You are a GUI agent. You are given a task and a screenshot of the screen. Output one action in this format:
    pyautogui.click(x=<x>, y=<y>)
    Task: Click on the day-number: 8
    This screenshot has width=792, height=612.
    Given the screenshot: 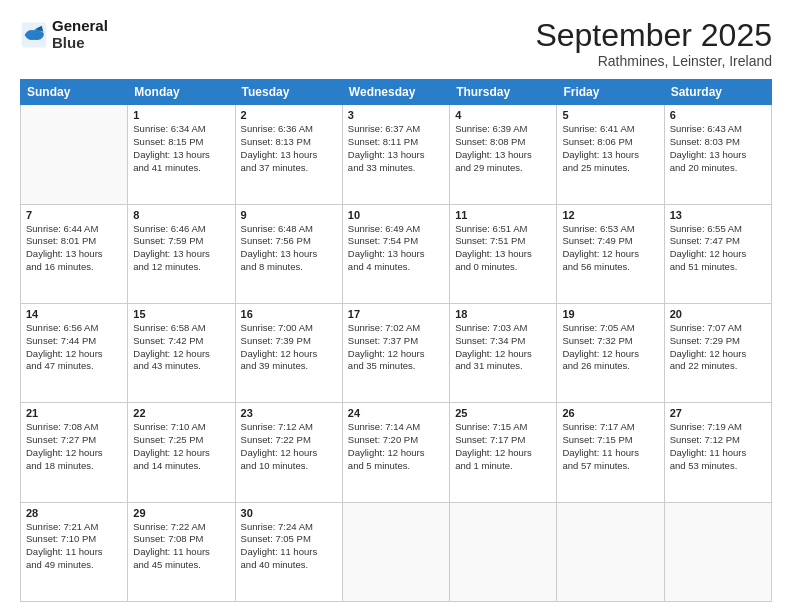 What is the action you would take?
    pyautogui.click(x=181, y=215)
    